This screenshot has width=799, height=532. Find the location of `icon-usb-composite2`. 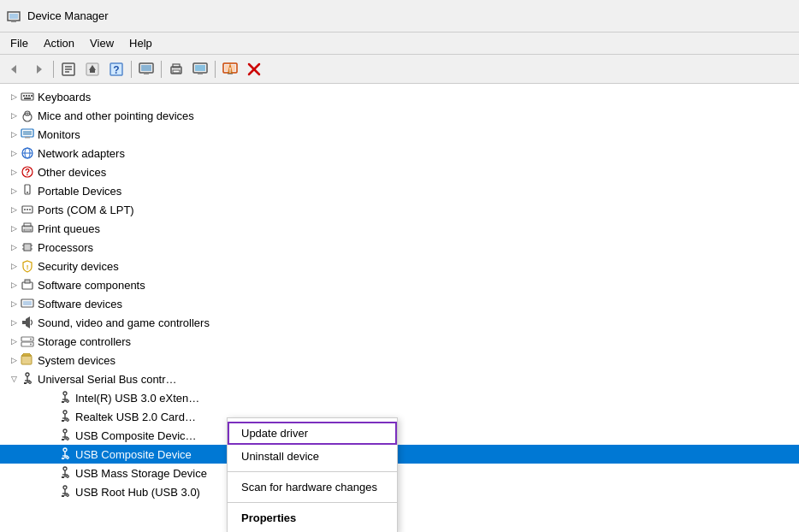

icon-usb-composite2 is located at coordinates (65, 454).